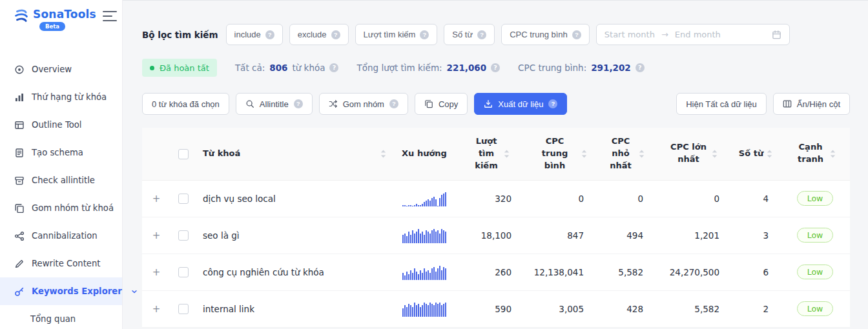  Describe the element at coordinates (183, 154) in the screenshot. I see `select-all-checkbox` at that location.